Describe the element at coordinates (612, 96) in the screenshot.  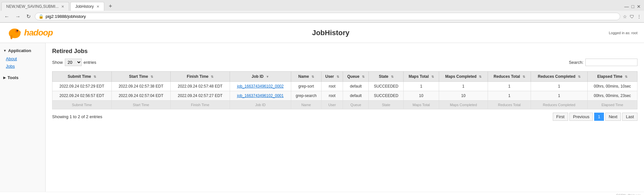
I see `table-cell-12: 00hrs, 00mins, 23sec` at that location.